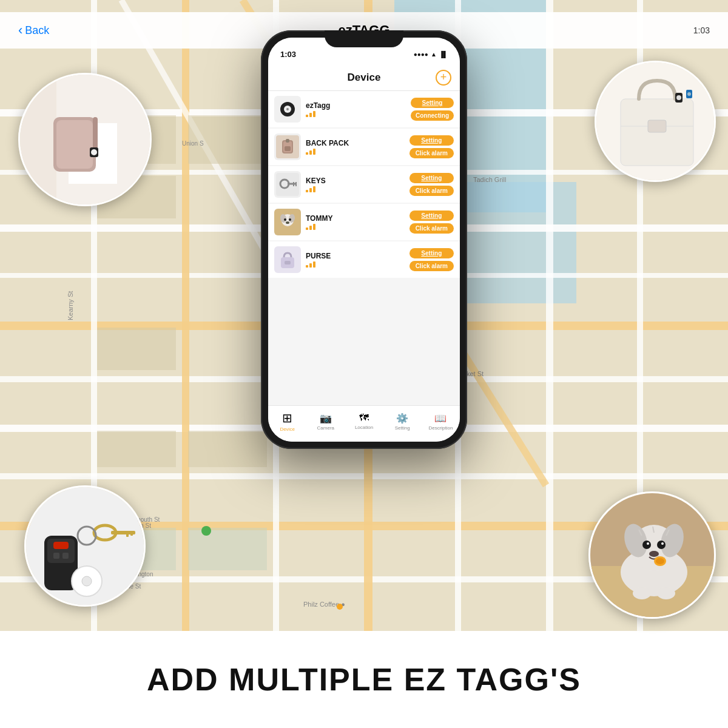 The height and width of the screenshot is (728, 728). I want to click on phone-notch, so click(364, 39).